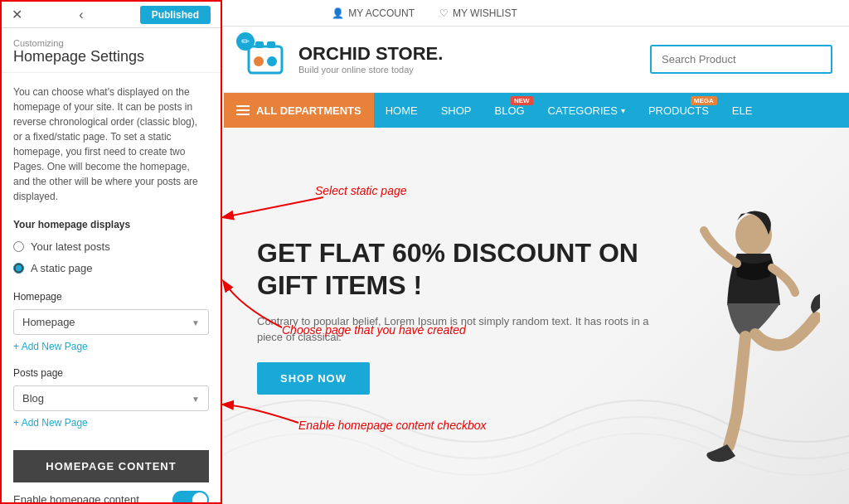  Describe the element at coordinates (51, 346) in the screenshot. I see `add-homepage-link: + Add New Page` at that location.